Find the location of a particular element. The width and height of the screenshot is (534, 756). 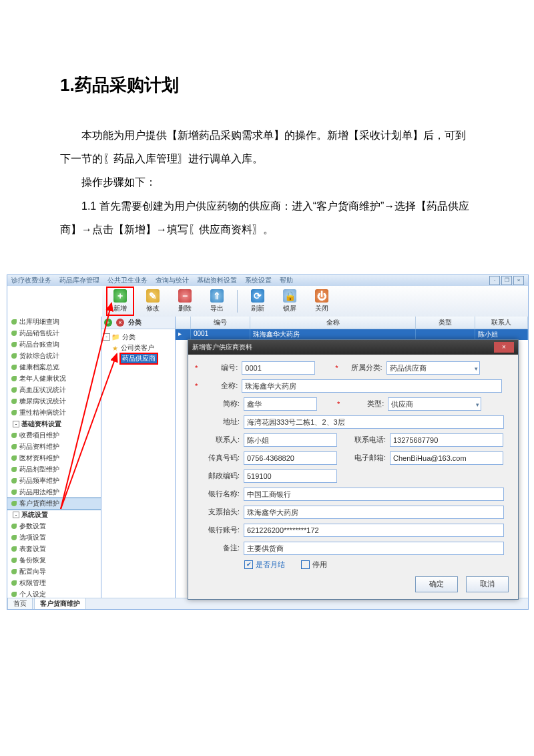

cell-name: 珠海鑫华大药房 is located at coordinates (333, 335).